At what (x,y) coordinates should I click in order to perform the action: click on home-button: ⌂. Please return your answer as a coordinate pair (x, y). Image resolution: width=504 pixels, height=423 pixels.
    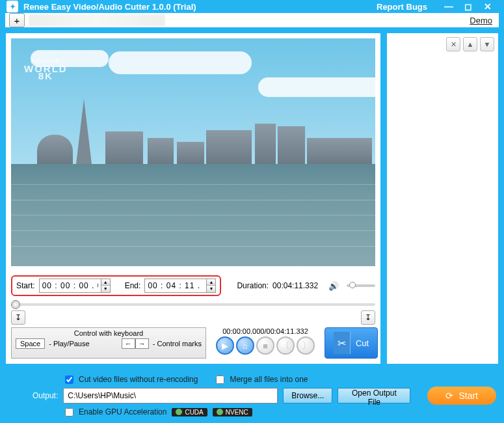
    Looking at the image, I should click on (245, 346).